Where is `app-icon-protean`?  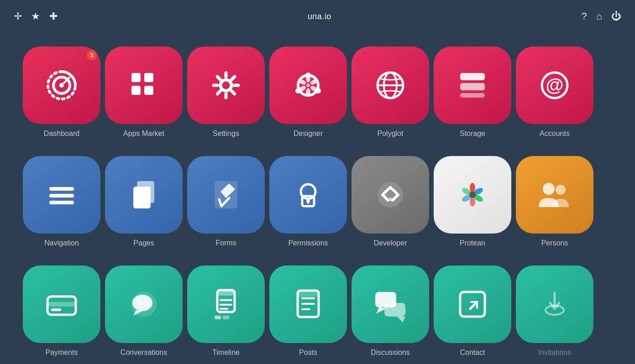 app-icon-protean is located at coordinates (472, 195).